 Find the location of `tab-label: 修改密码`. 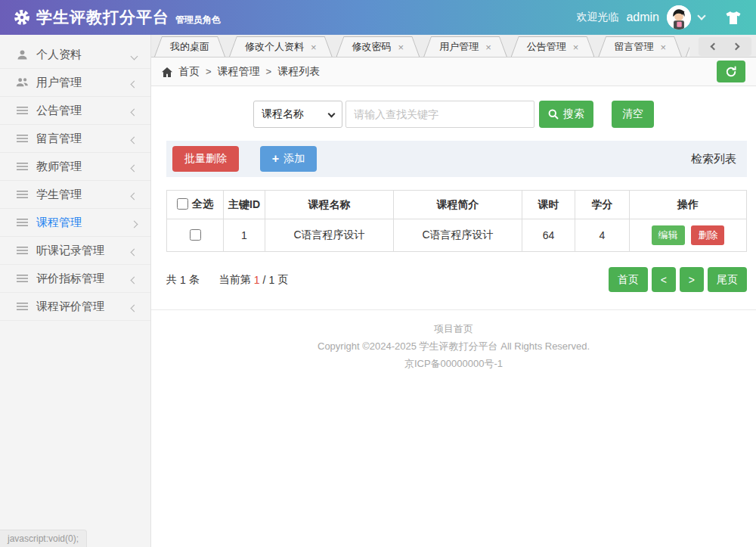

tab-label: 修改密码 is located at coordinates (372, 47).